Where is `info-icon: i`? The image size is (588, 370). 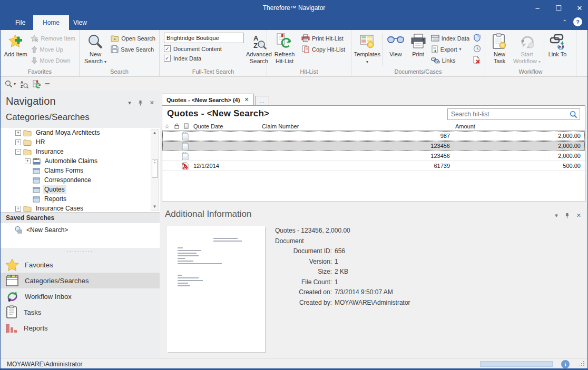
info-icon: i is located at coordinates (565, 364).